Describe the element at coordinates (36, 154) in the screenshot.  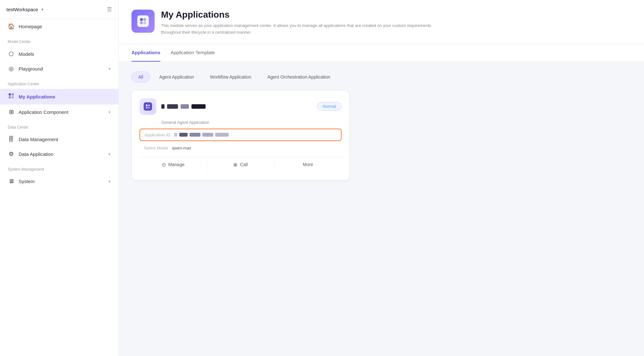
I see `sidebar-label-data-application: Data Application` at that location.